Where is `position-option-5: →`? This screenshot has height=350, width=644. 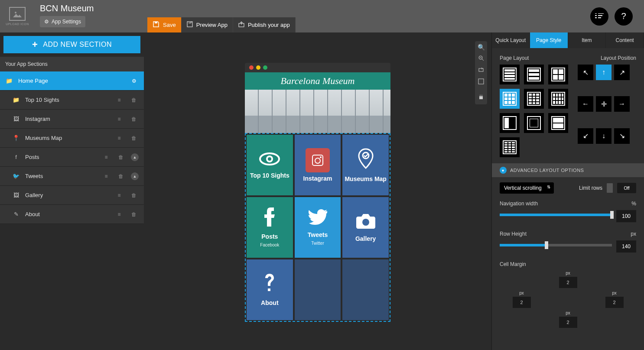
position-option-5: → is located at coordinates (622, 104).